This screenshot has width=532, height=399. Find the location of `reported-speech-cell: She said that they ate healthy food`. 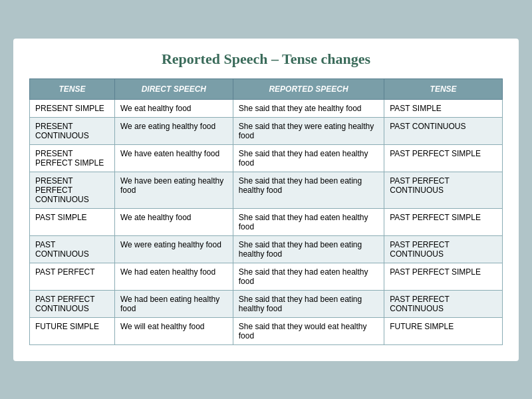

reported-speech-cell: She said that they ate healthy food is located at coordinates (309, 108).